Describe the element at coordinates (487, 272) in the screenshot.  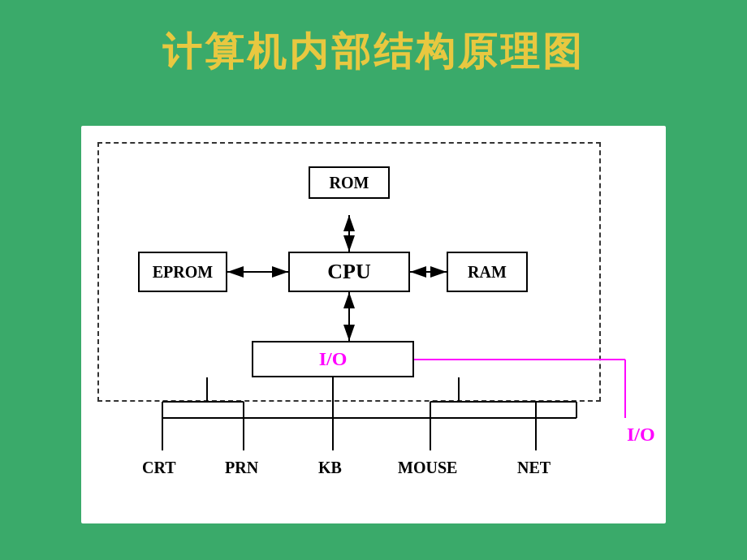
I see `ram-box: RAM` at that location.